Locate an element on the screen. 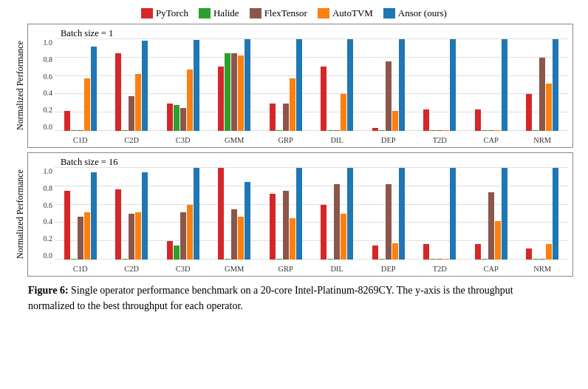 This screenshot has width=588, height=389. x-label: NRM is located at coordinates (543, 269).